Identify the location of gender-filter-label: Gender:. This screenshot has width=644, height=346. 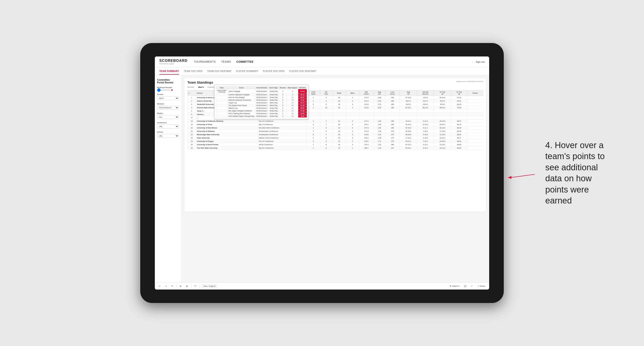
(191, 87).